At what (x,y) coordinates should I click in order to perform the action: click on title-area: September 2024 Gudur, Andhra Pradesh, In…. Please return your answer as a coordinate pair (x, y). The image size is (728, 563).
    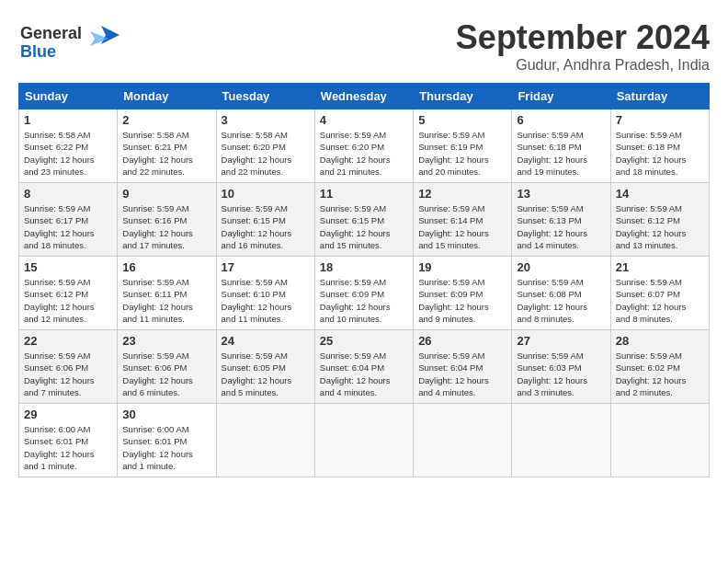
    Looking at the image, I should click on (583, 46).